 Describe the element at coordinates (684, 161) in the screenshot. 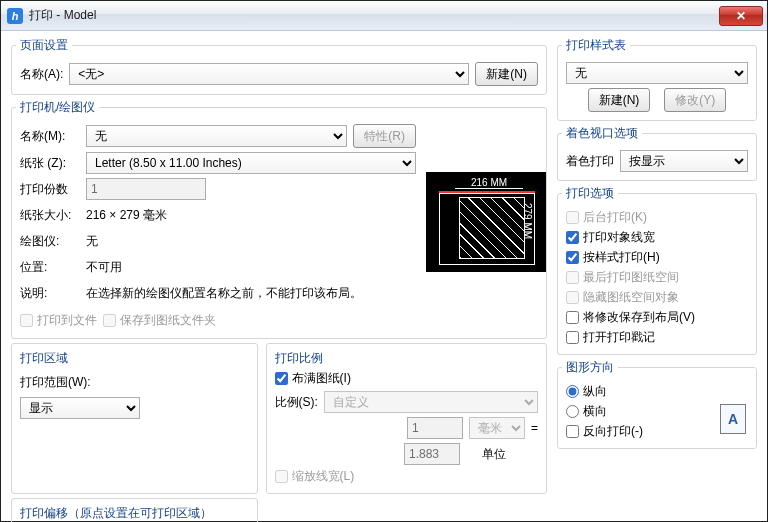

I see `shade-select: 按显示` at that location.